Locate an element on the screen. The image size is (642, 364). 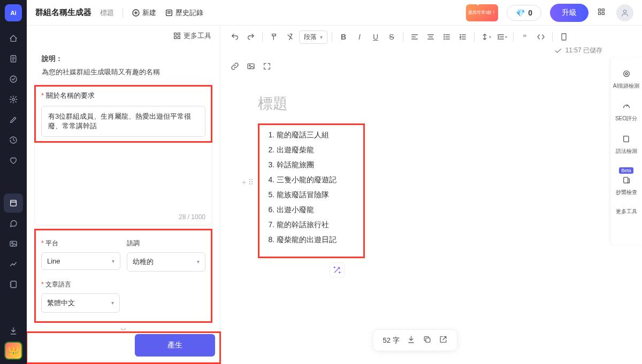
list-ol-icon is located at coordinates (463, 37).